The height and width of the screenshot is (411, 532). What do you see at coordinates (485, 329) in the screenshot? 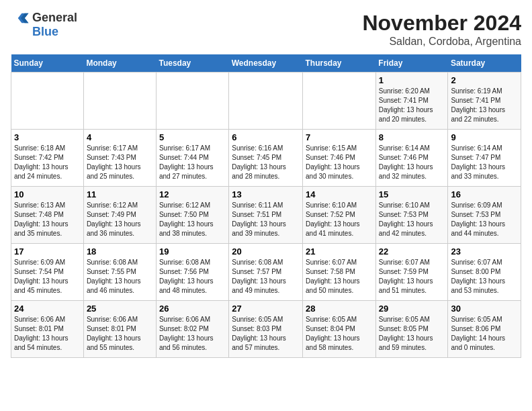
I see `calendar-cell: 30Sunrise: 6:05 AM Sunset: 8:06 PM Dayli…` at bounding box center [485, 329].